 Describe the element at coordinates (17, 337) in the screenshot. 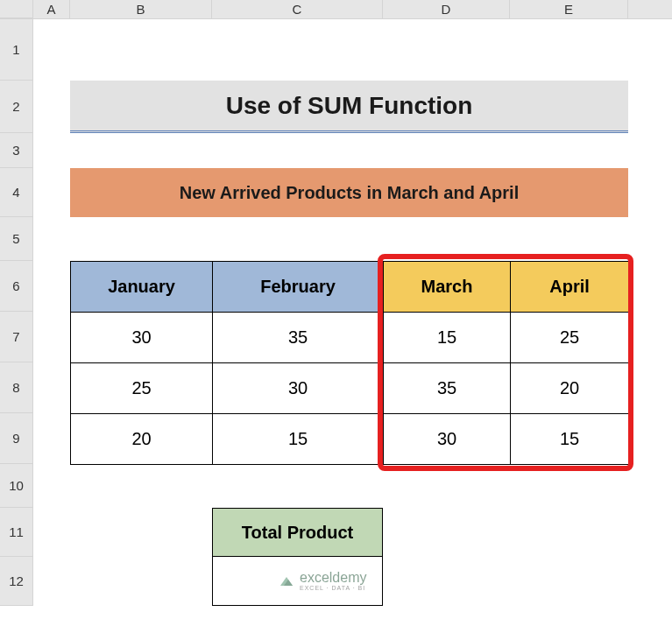

I see `row-header-7: 7` at that location.